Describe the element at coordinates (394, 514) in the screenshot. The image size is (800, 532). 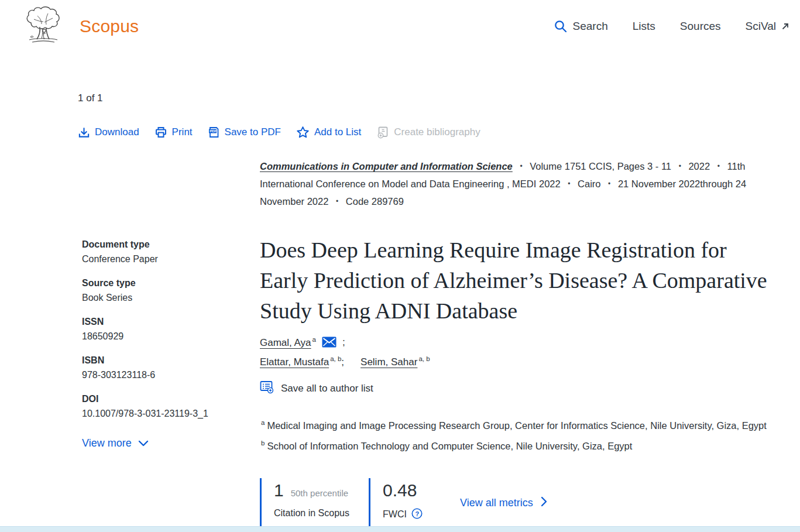
I see `fwci-label: FWCI` at that location.